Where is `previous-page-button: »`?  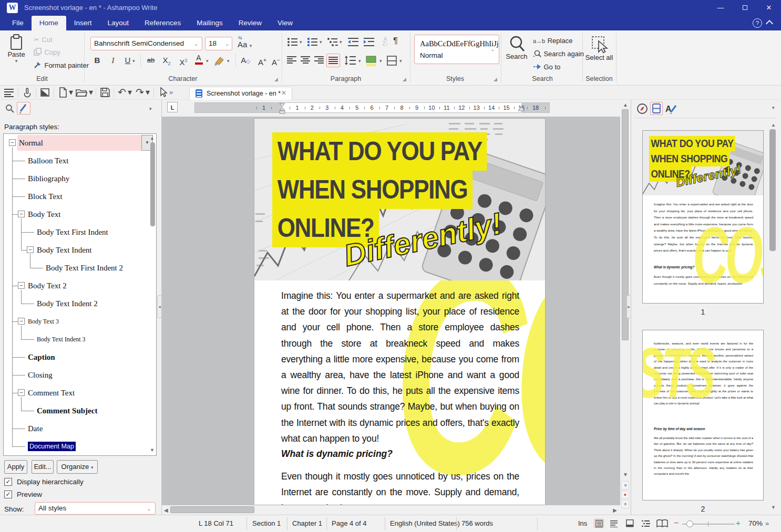 previous-page-button: » is located at coordinates (625, 485).